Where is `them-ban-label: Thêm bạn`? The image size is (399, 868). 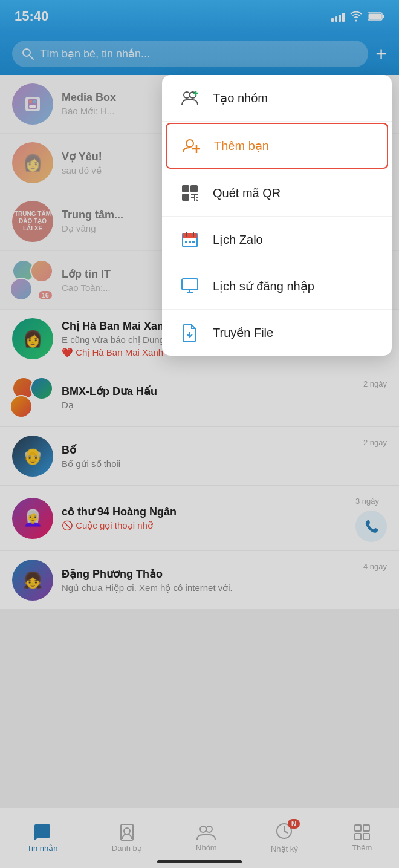 them-ban-label: Thêm bạn is located at coordinates (242, 146).